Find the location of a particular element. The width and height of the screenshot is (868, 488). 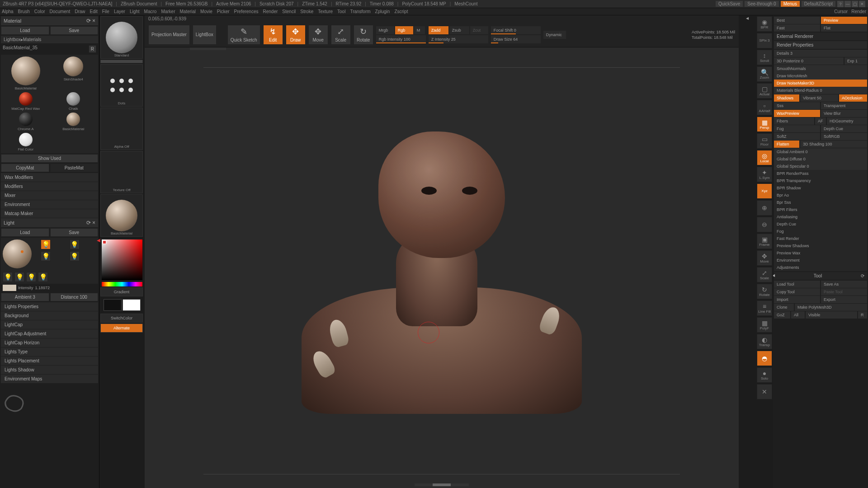

draw-size-slider: Draw Size 64 is located at coordinates (516, 39).